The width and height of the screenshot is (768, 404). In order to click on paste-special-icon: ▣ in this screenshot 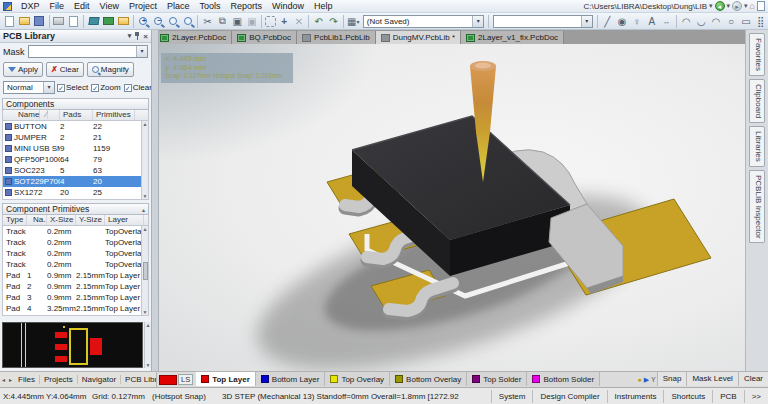, I will do `click(252, 21)`.